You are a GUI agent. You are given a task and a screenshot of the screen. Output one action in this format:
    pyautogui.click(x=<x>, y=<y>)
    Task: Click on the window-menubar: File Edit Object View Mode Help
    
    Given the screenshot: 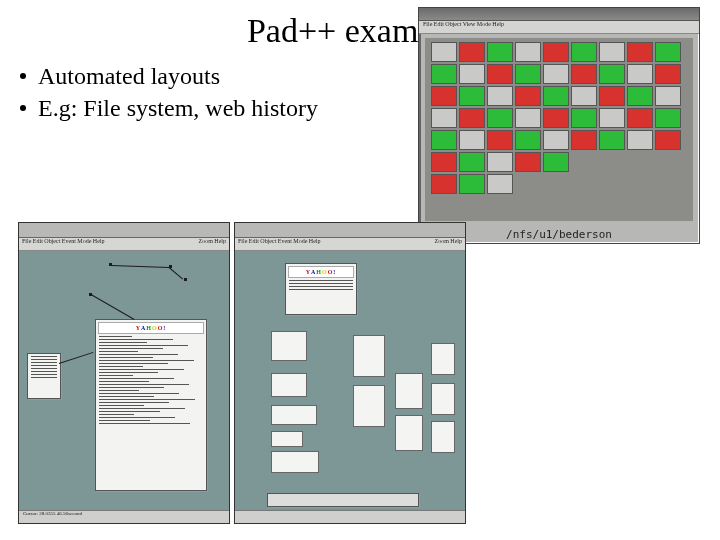 What is the action you would take?
    pyautogui.click(x=559, y=28)
    